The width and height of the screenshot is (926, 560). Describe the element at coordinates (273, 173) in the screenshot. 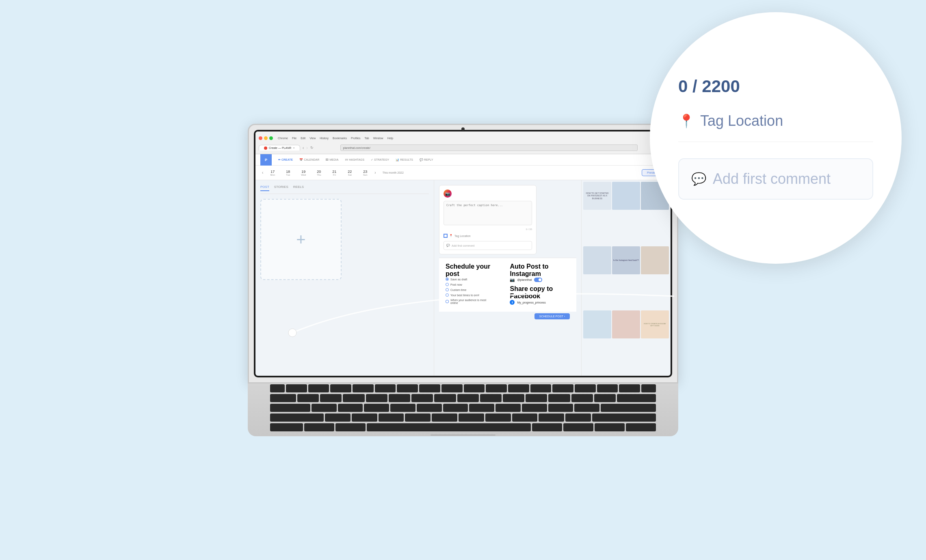

I see `cal-day-17: 17Mon` at that location.